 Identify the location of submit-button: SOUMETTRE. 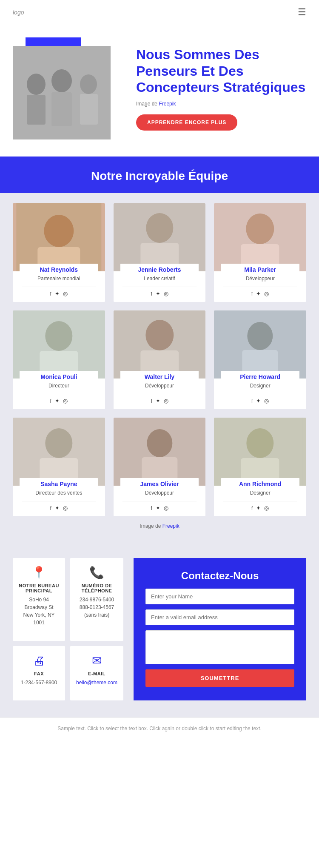
(220, 678).